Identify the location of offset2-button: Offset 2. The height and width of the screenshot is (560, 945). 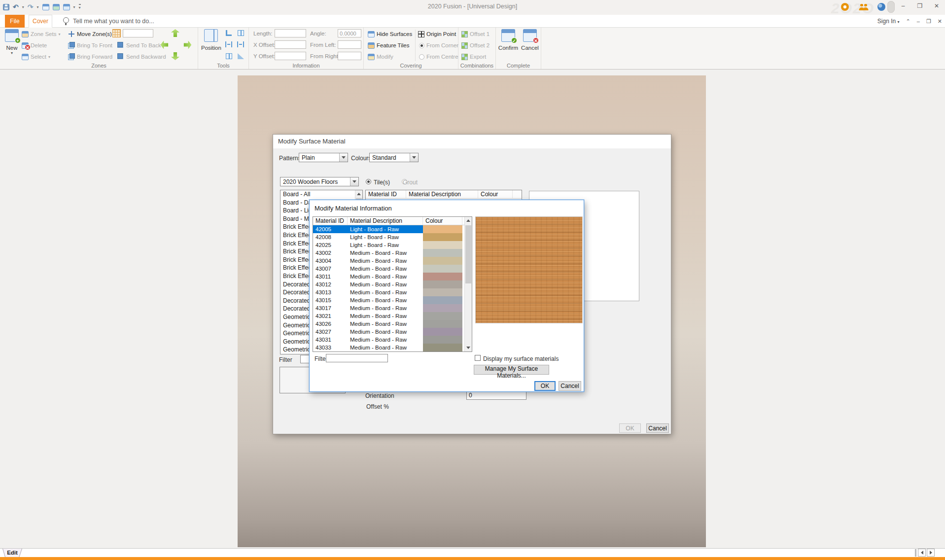
(475, 45).